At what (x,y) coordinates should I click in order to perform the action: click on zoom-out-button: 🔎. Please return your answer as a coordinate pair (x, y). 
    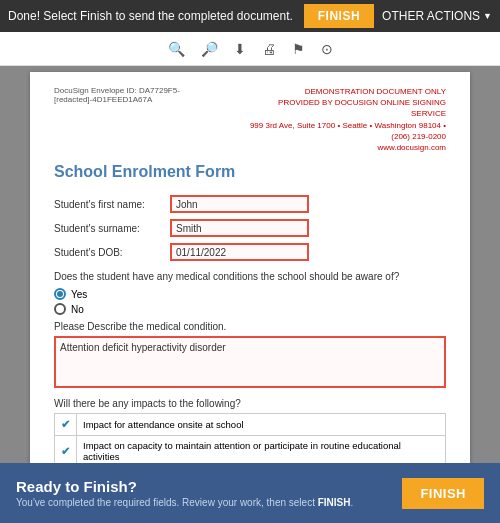
    Looking at the image, I should click on (210, 49).